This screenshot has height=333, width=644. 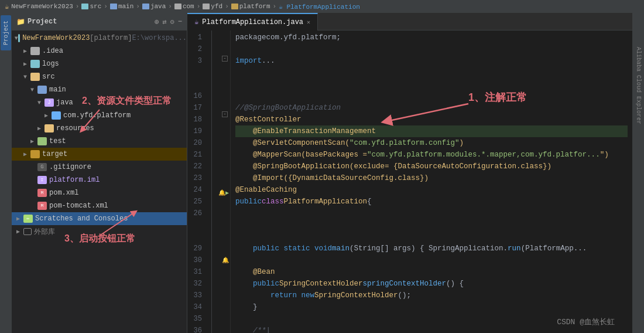 I want to click on tab-close-button: ✕, so click(x=309, y=22).